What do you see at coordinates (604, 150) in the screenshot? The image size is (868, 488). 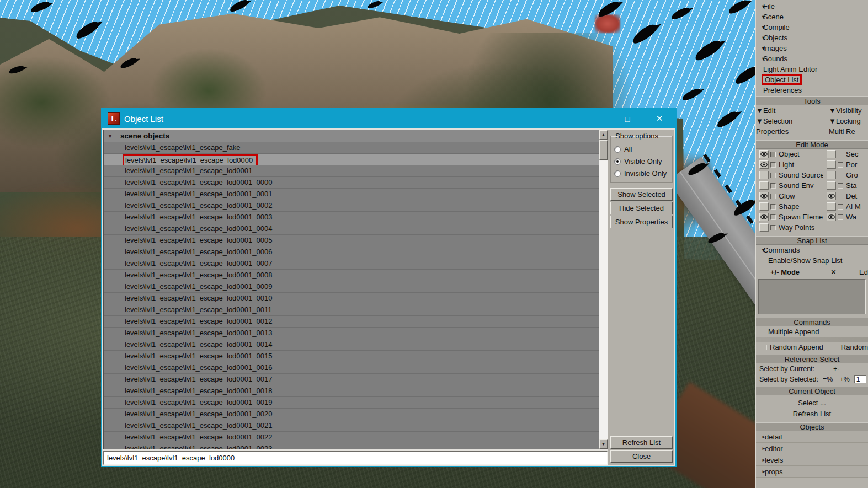 I see `scrollbar-thumb` at bounding box center [604, 150].